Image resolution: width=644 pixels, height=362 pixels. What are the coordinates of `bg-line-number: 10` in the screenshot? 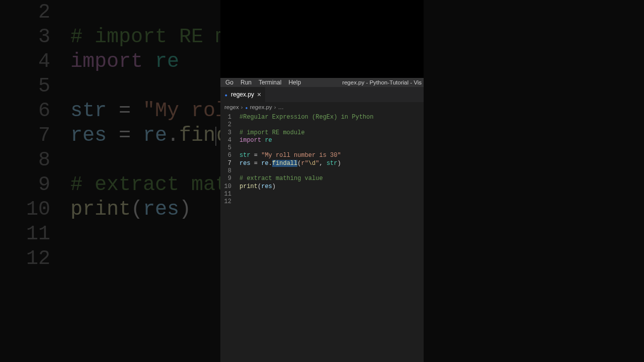 It's located at (35, 209).